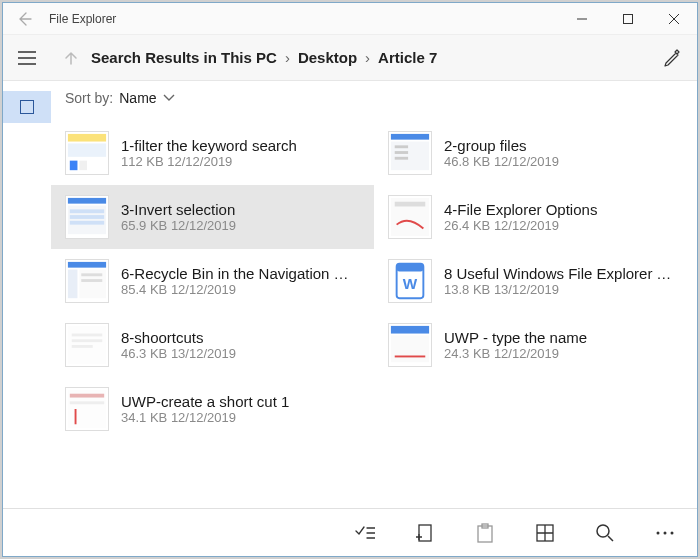 The width and height of the screenshot is (700, 559). What do you see at coordinates (212, 281) in the screenshot?
I see `file-item: 6-Recycle Bin in the Navigation Pane85.4…` at bounding box center [212, 281].